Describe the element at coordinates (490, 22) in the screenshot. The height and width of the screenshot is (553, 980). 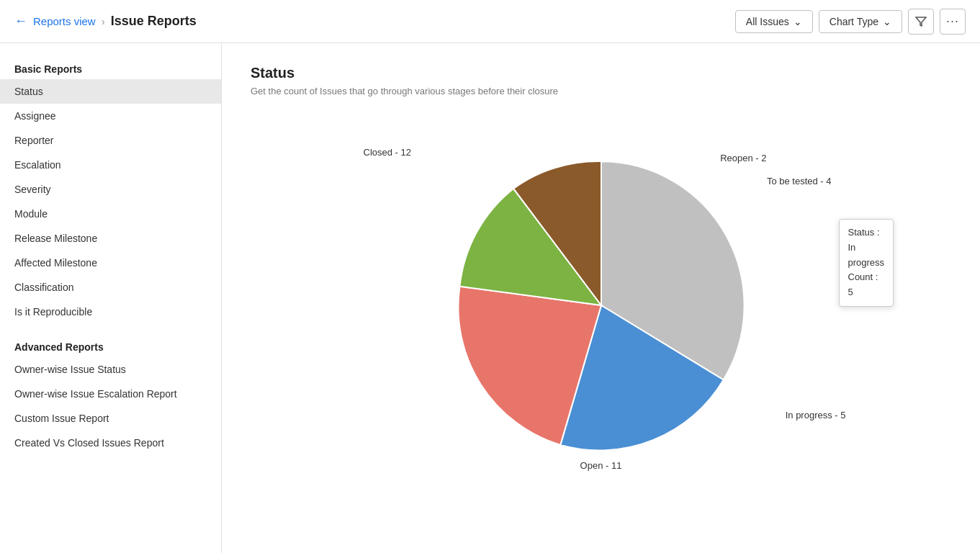
I see `header: ← Reports view › Issue Reports All Issue…` at that location.